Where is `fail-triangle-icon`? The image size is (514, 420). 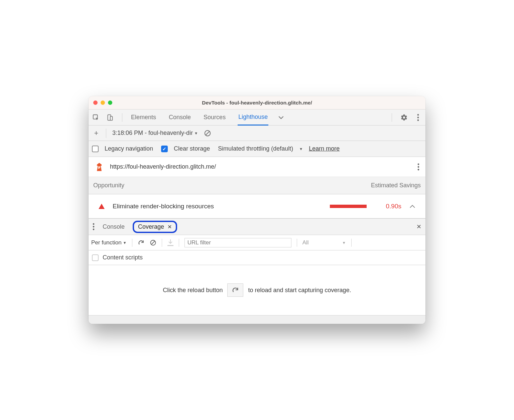
fail-triangle-icon is located at coordinates (102, 206).